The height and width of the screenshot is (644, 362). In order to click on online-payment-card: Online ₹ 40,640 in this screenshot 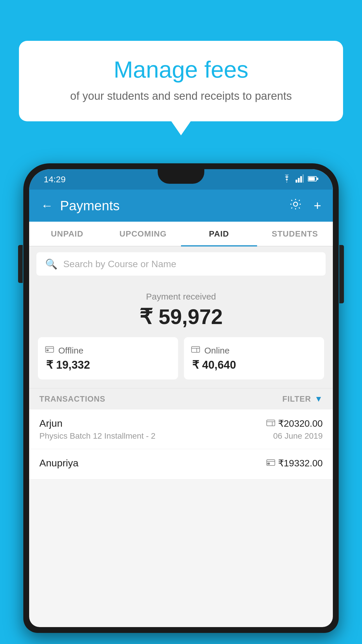, I will do `click(254, 358)`.